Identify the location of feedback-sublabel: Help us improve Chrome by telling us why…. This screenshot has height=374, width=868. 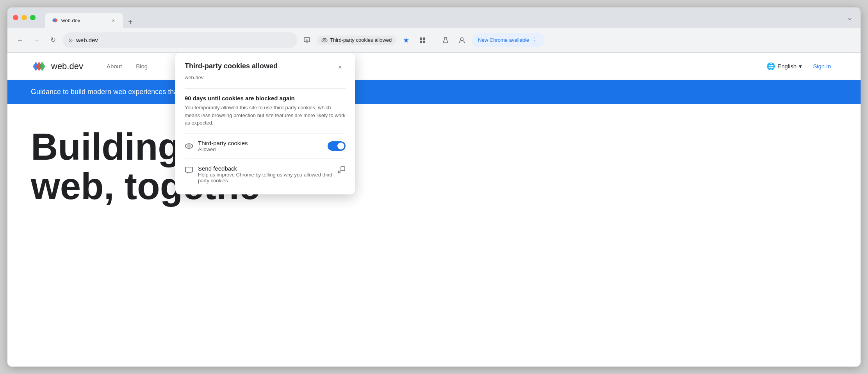
(268, 178).